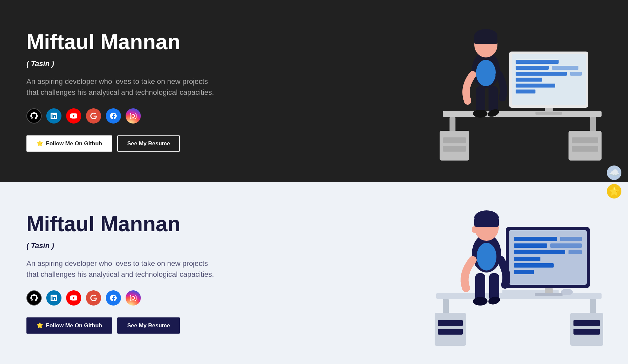 The image size is (628, 364). What do you see at coordinates (149, 326) in the screenshot?
I see `light-resume-button: See My Resume` at bounding box center [149, 326].